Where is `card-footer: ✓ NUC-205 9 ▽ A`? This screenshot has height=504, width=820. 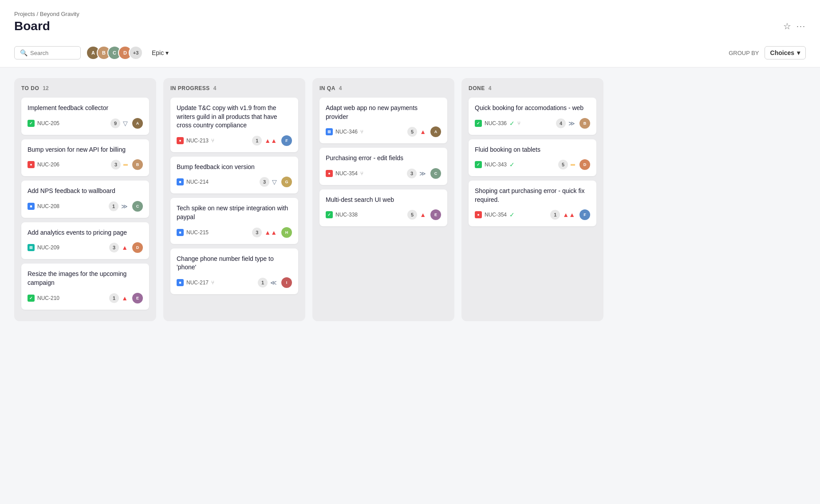
card-footer: ✓ NUC-205 9 ▽ A is located at coordinates (85, 123).